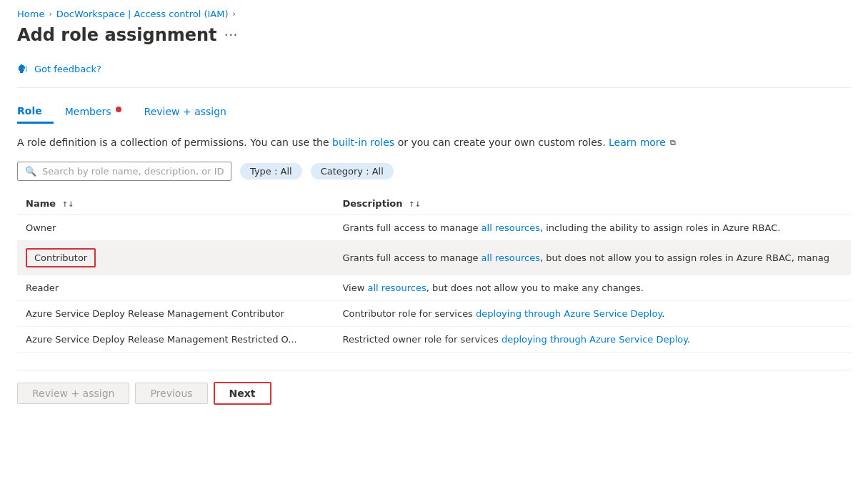 This screenshot has width=868, height=487. I want to click on name-sort-icon: ↑↓, so click(69, 205).